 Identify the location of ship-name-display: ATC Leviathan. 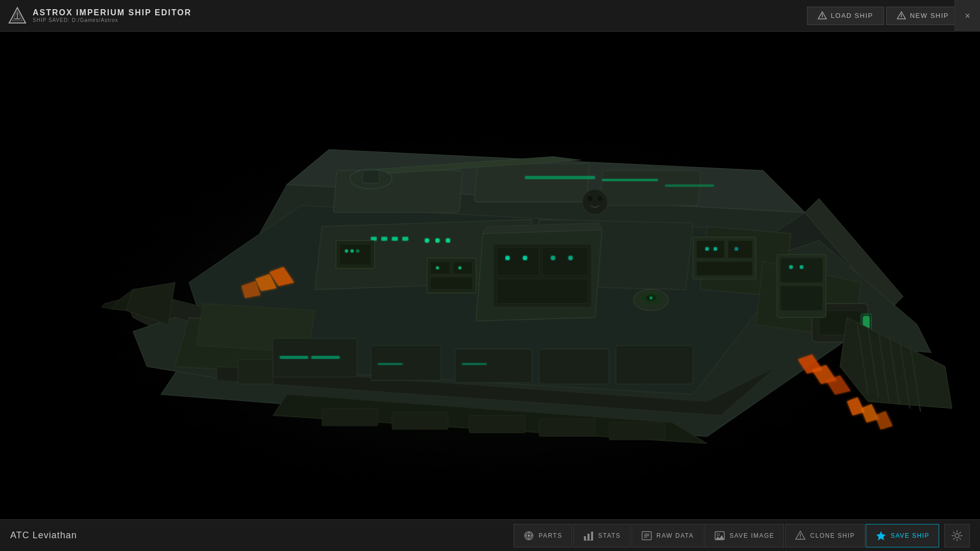
(61, 536).